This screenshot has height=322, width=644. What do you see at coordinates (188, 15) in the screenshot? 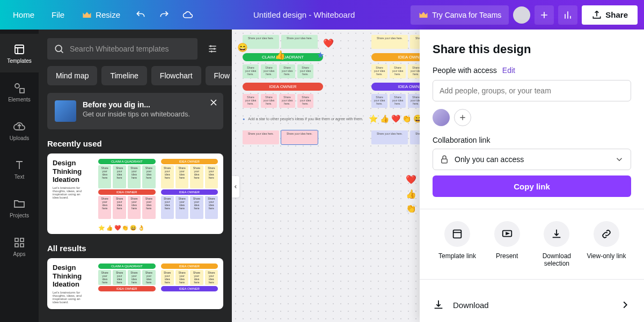
I see `cloud-sync-button` at bounding box center [188, 15].